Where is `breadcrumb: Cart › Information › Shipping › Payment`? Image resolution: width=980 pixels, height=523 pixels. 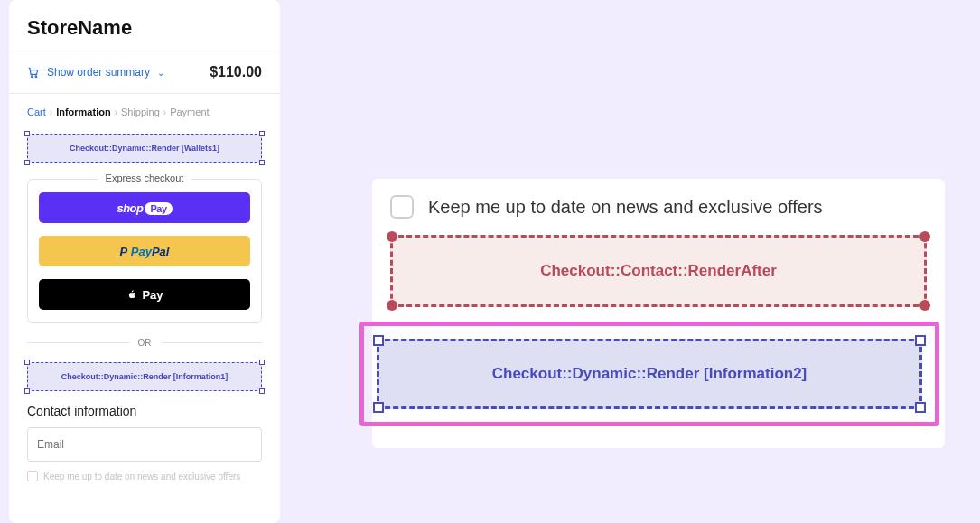
breadcrumb: Cart › Information › Shipping › Payment is located at coordinates (145, 110).